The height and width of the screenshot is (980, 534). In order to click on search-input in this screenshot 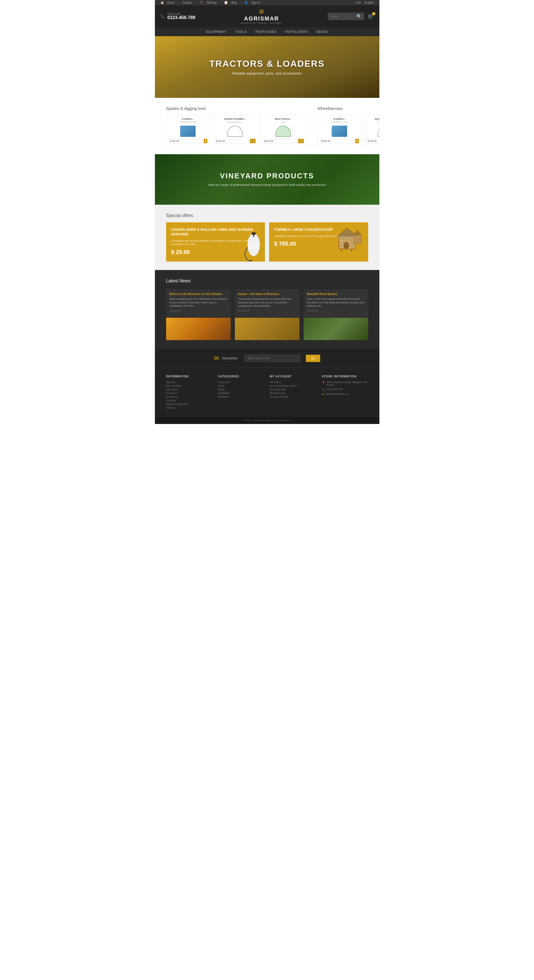, I will do `click(343, 16)`.